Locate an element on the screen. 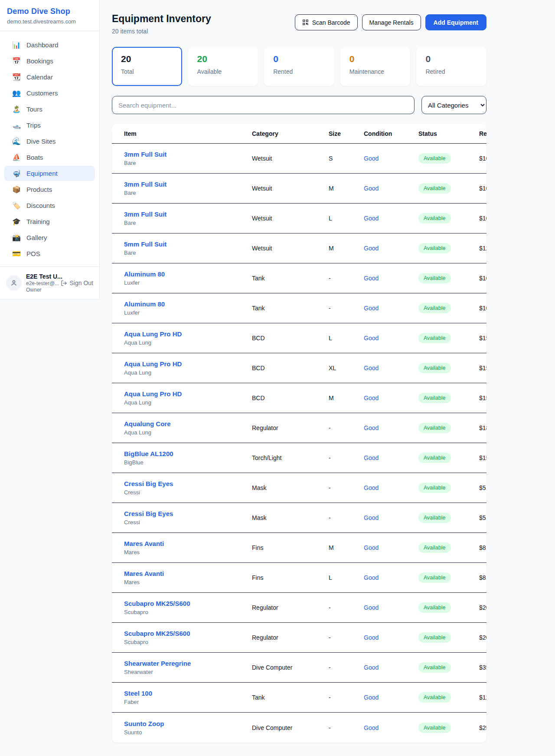 Image resolution: width=555 pixels, height=756 pixels. item-name-link: Steel 100 is located at coordinates (188, 694).